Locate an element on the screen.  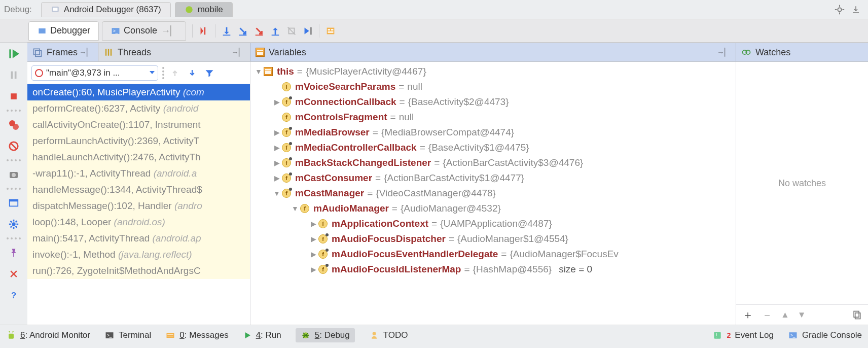
settings-button is located at coordinates (14, 224).